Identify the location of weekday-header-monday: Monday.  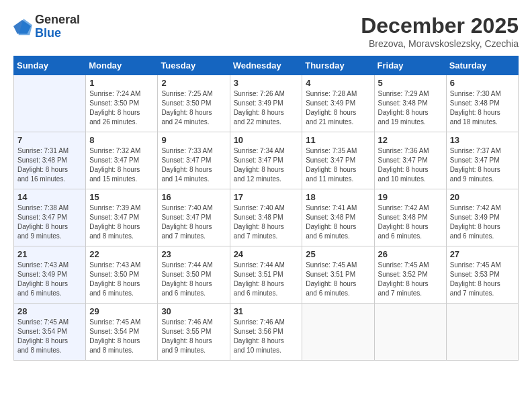
(122, 66).